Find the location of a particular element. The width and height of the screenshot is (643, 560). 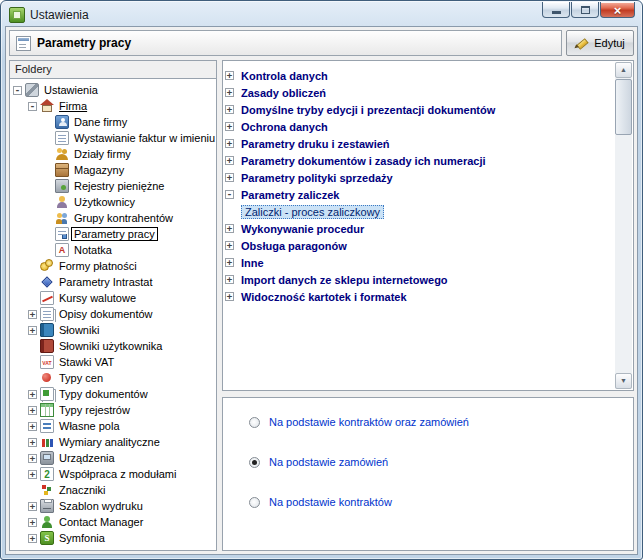

tree-item-label: Notatka is located at coordinates (93, 250).